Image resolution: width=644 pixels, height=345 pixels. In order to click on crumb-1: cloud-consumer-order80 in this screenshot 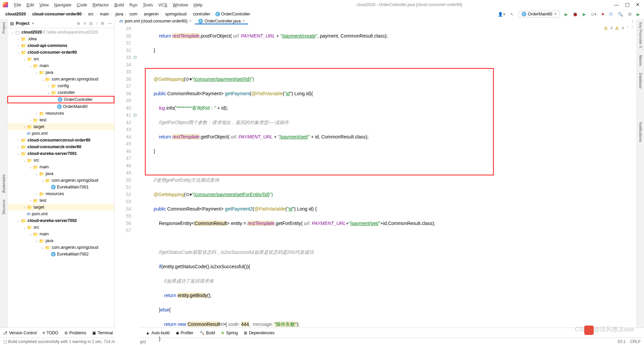, I will do `click(57, 14)`.